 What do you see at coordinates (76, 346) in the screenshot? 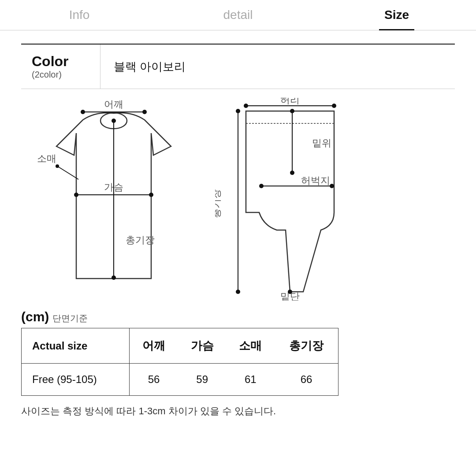
I see `header-actual-size: Actual size` at bounding box center [76, 346].